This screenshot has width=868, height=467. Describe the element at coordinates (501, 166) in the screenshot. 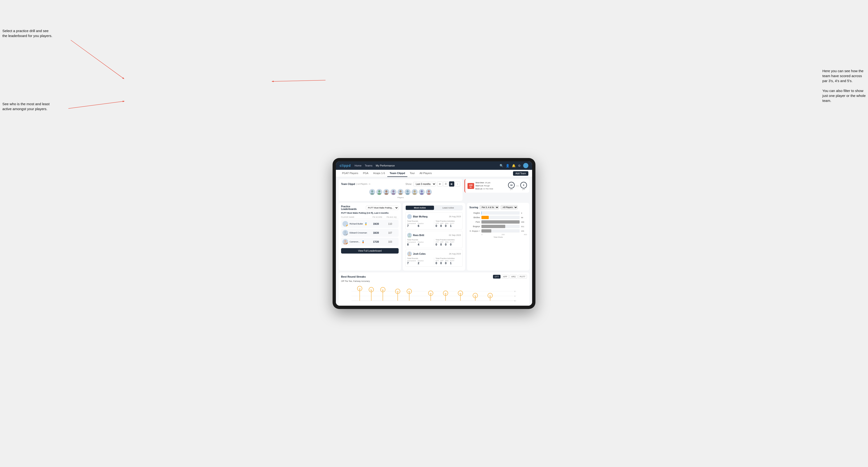

I see `search-icon: 🔍` at that location.